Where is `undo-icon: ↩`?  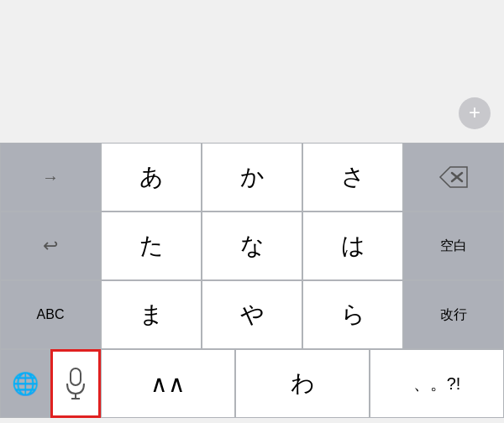
undo-icon: ↩ is located at coordinates (50, 246).